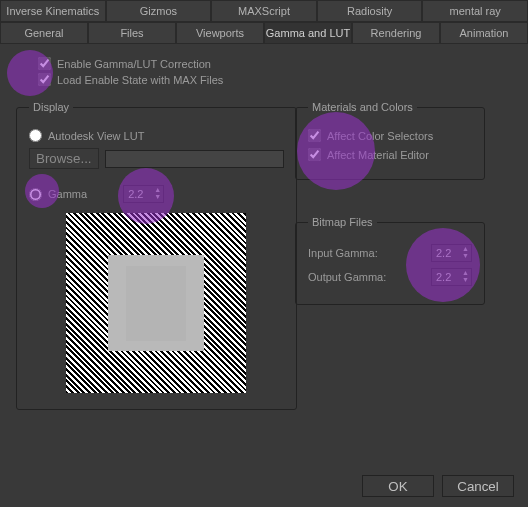  What do you see at coordinates (380, 136) in the screenshot?
I see `affect-color-selectors-label: Affect Color Selectors` at bounding box center [380, 136].